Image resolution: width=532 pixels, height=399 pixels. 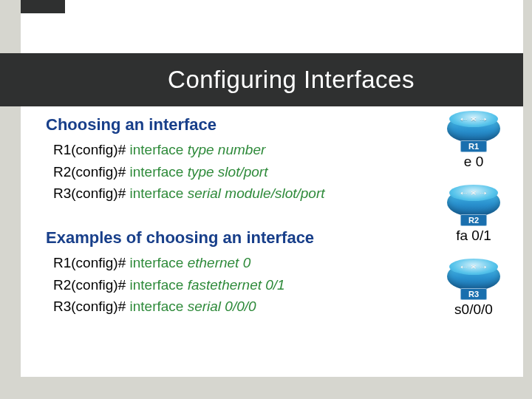 I want to click on interface-label: e 0, so click(x=474, y=162).